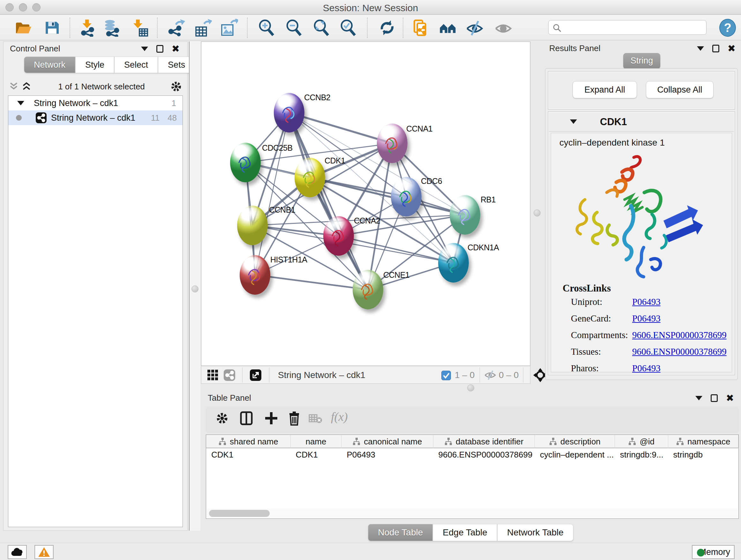 The width and height of the screenshot is (741, 560). What do you see at coordinates (387, 442) in the screenshot?
I see `column-header-canonical-name: canonical name` at bounding box center [387, 442].